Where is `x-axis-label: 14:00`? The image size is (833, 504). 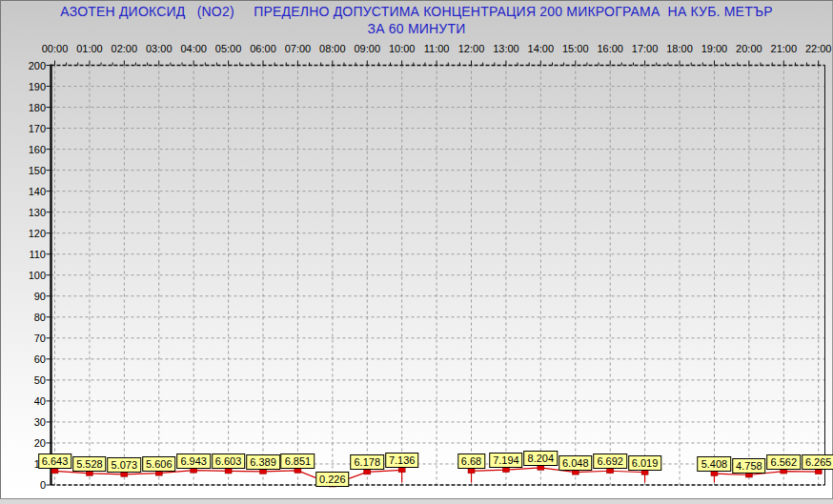 x-axis-label: 14:00 is located at coordinates (541, 49).